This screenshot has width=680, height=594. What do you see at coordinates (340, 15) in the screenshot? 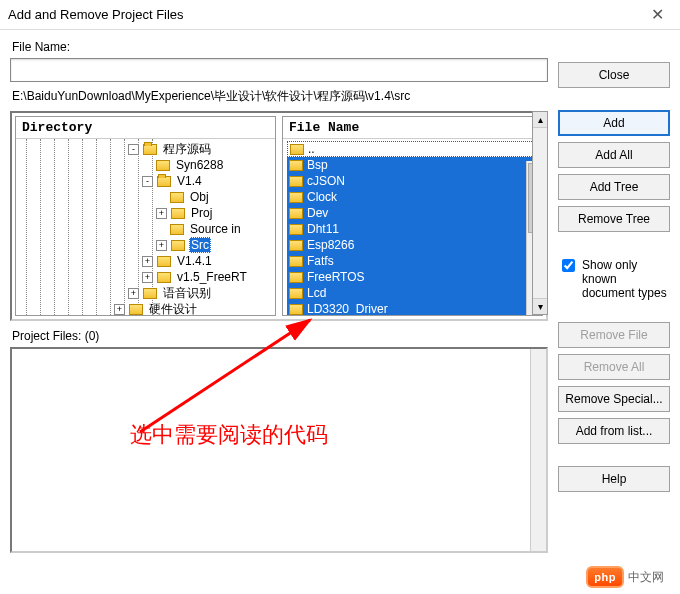
I see `titlebar: Add and Remove Project Files ✕` at bounding box center [340, 15].